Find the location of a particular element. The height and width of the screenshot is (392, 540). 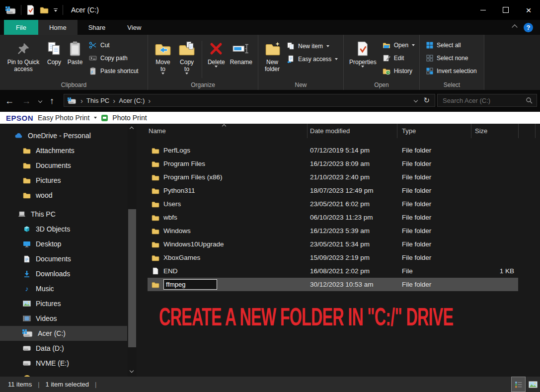

history-button: History is located at coordinates (398, 71).